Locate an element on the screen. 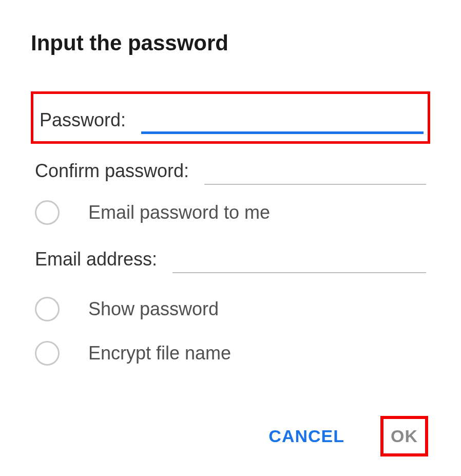  password-input is located at coordinates (282, 121).